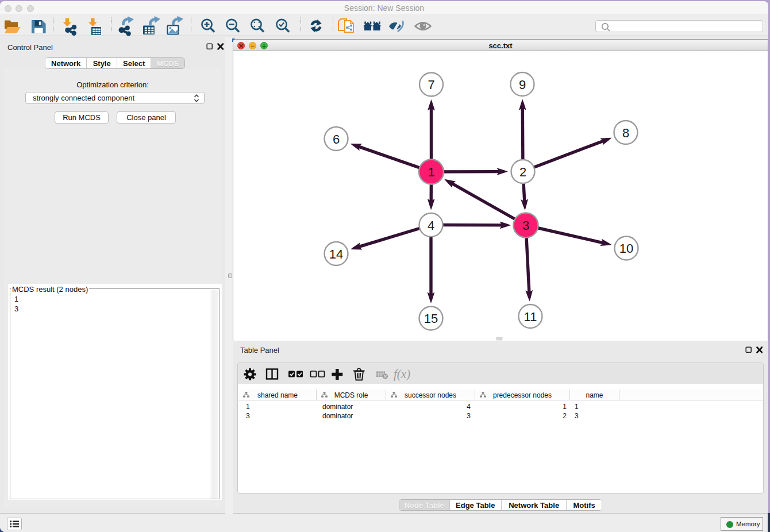  What do you see at coordinates (431, 225) in the screenshot?
I see `svg-text: 4` at bounding box center [431, 225].